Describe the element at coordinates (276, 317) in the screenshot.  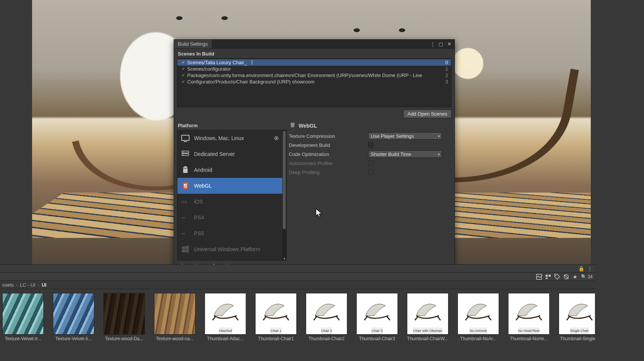
I see `asset-tile: Chair 1Thumbnail-Chair1` at that location.